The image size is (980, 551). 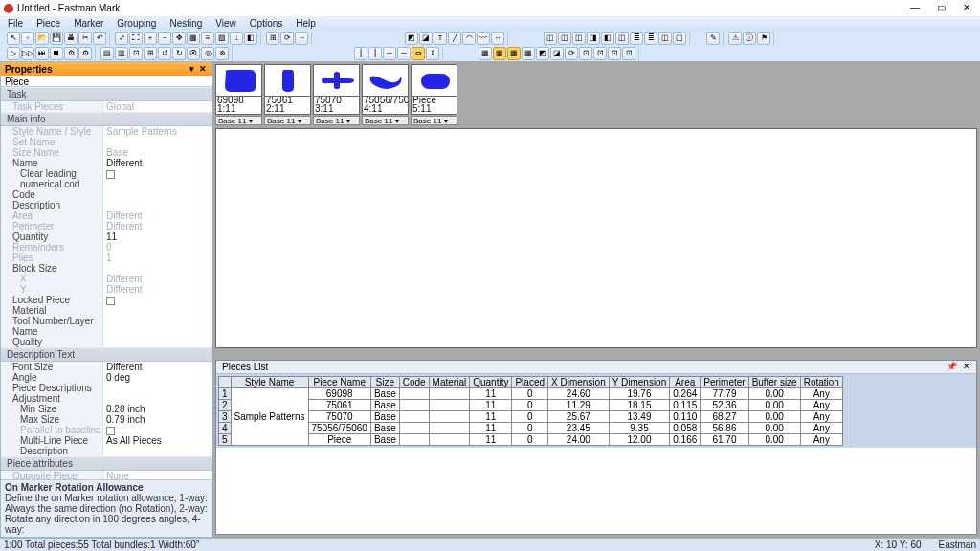 What do you see at coordinates (967, 367) in the screenshot?
I see `pl-close-icon: ✕` at bounding box center [967, 367].